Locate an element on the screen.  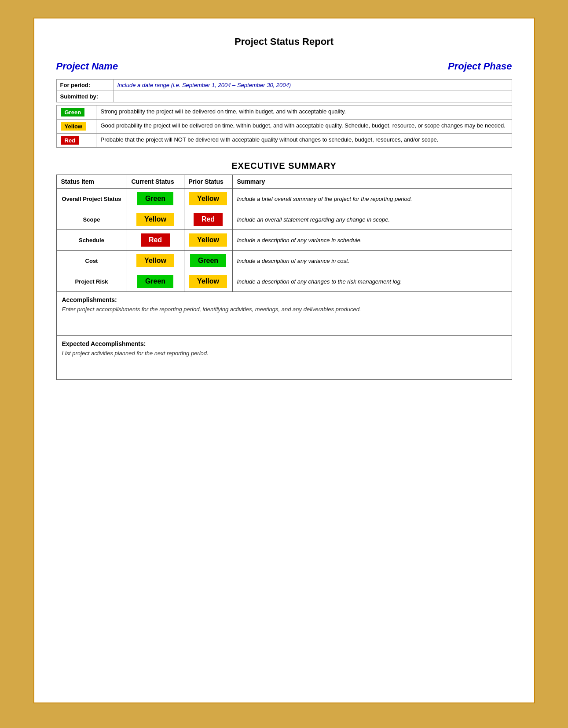
for-period-label: For period: is located at coordinates (85, 85).